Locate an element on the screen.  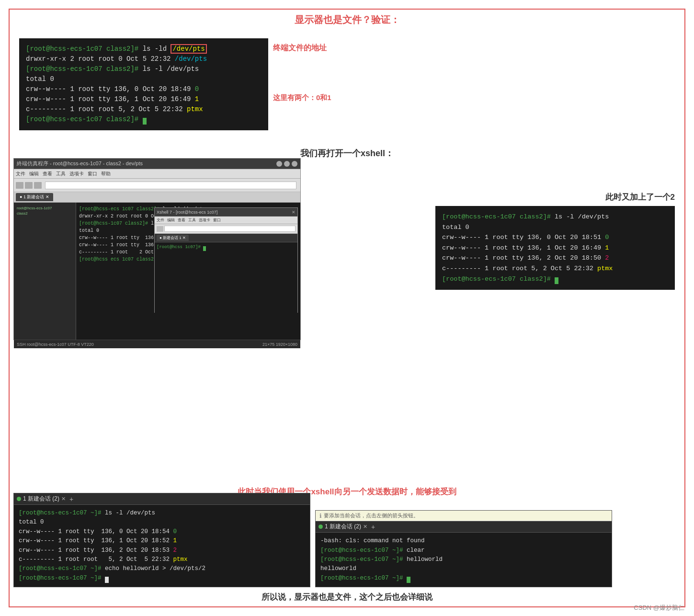
xshell-titlebar-buttons is located at coordinates (287, 164).